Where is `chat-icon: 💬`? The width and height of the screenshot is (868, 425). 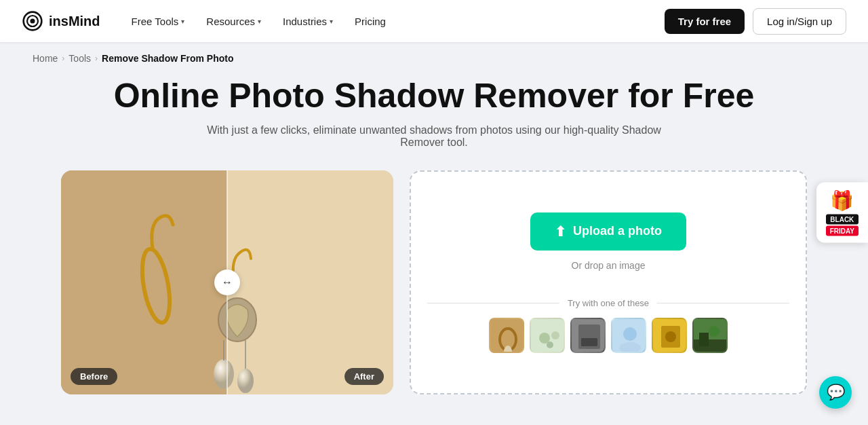 chat-icon: 💬 is located at coordinates (835, 392).